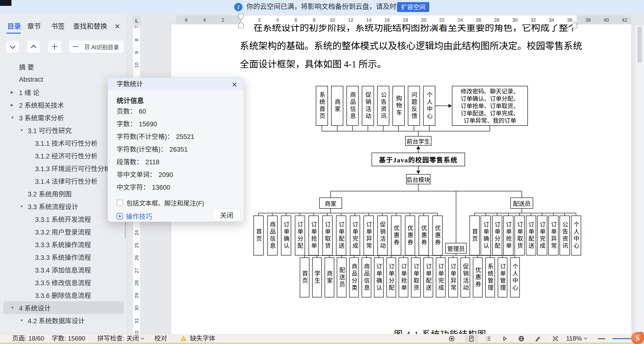 This screenshot has height=344, width=644. What do you see at coordinates (64, 194) in the screenshot?
I see `toc-item-10: 3.2 系统用例图` at bounding box center [64, 194].